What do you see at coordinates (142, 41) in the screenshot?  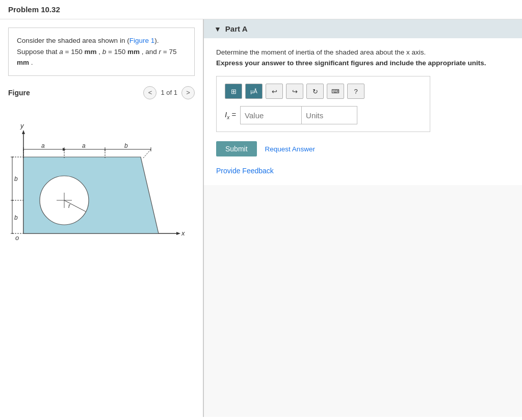 I see `figure-link: Figure 1` at bounding box center [142, 41].